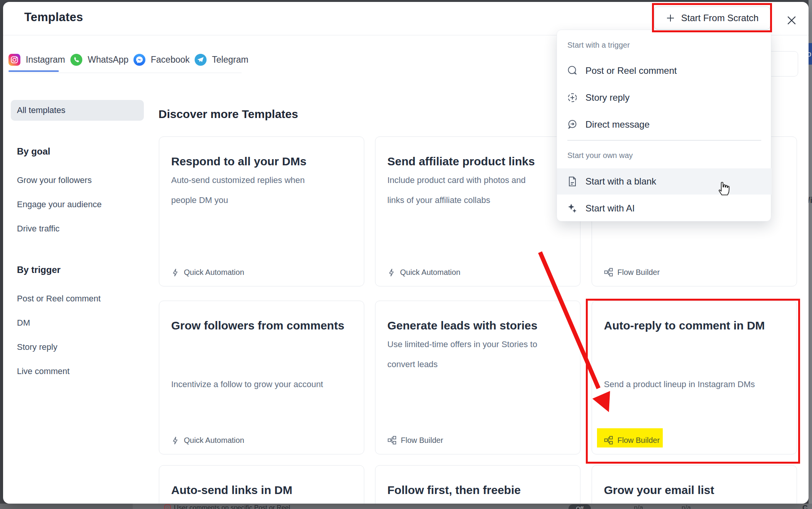 The height and width of the screenshot is (509, 812). Describe the element at coordinates (170, 60) in the screenshot. I see `tab-label: Facebook` at that location.